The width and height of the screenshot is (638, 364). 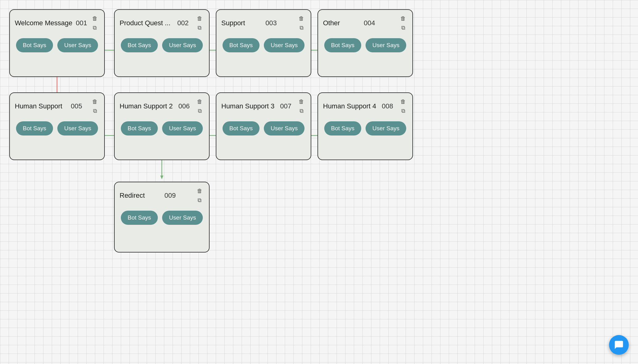 What do you see at coordinates (162, 45) in the screenshot?
I see `node-002-buttons: Bot Says User Says` at bounding box center [162, 45].